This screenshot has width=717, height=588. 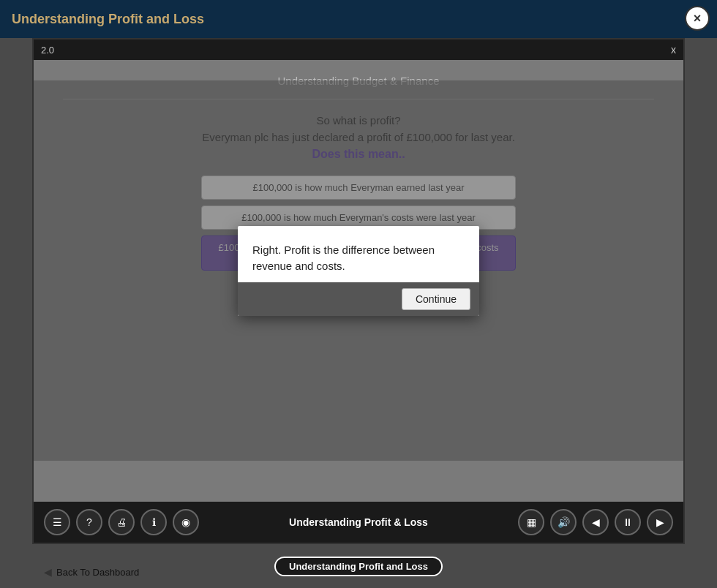 What do you see at coordinates (628, 522) in the screenshot?
I see `pause-button: ⏸` at bounding box center [628, 522].